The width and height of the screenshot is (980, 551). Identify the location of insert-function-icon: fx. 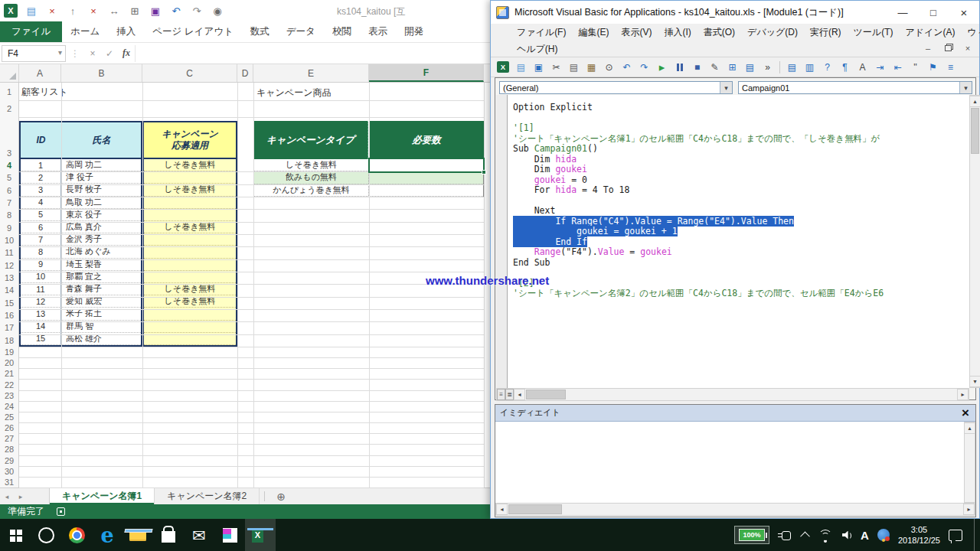
(126, 54).